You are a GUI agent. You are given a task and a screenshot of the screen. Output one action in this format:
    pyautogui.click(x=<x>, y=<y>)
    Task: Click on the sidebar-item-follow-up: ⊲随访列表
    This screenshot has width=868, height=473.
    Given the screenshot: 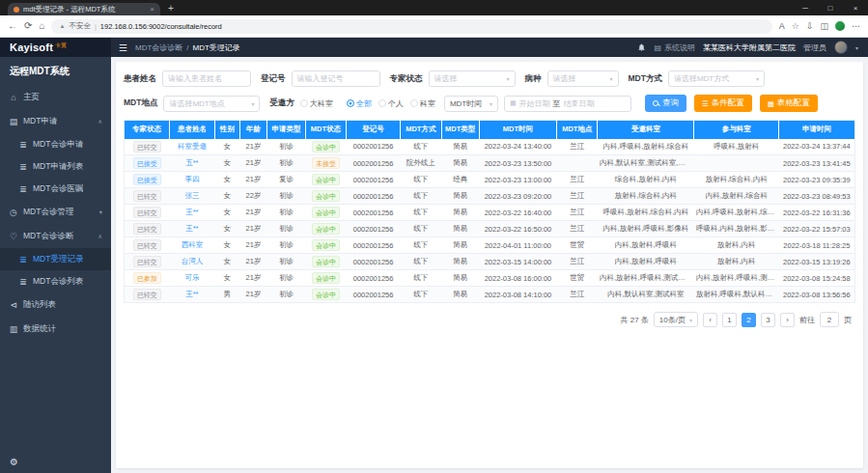 What is the action you would take?
    pyautogui.click(x=56, y=305)
    